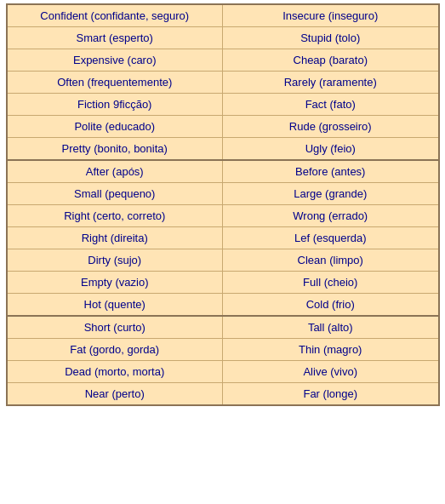 The height and width of the screenshot is (504, 445). I want to click on cell-0-6-1: Ugly (feio), so click(330, 148).